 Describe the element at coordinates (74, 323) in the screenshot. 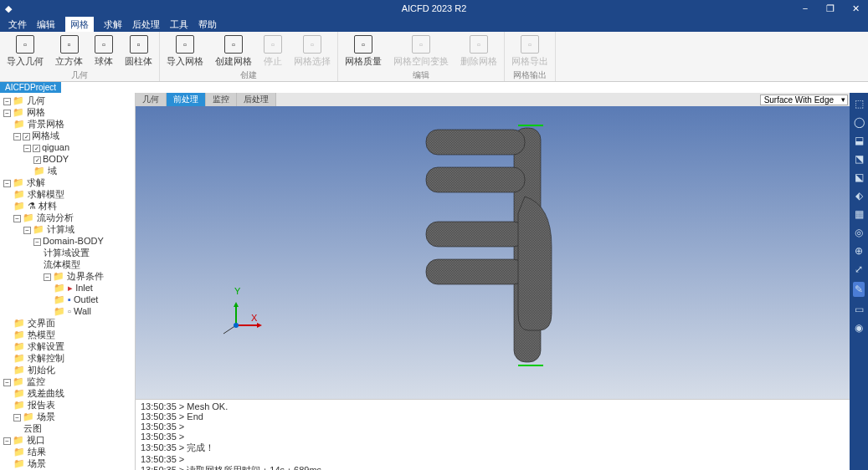

I see `tree-交界面: 📁 交界面` at that location.